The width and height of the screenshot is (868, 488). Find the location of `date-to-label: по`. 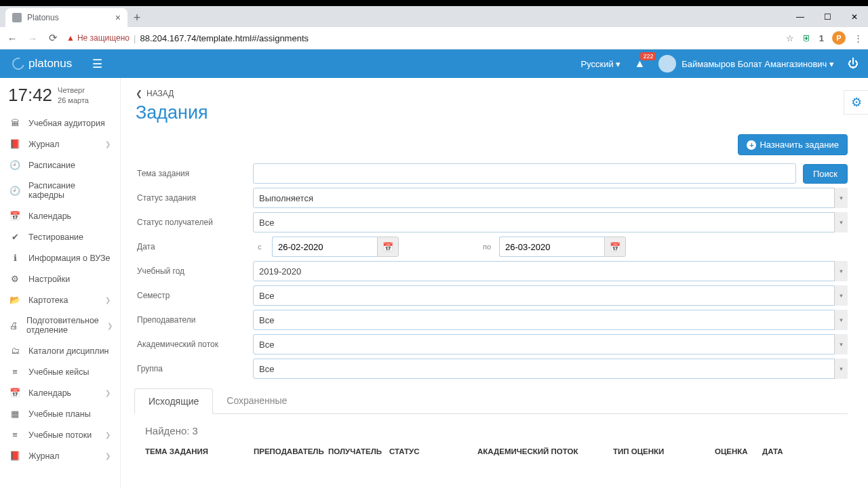

date-to-label: по is located at coordinates (487, 247).